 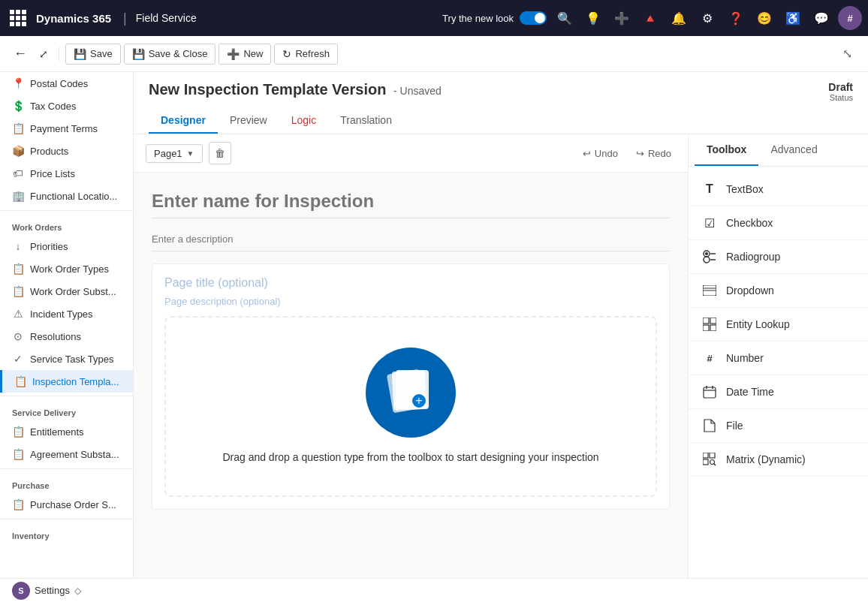 What do you see at coordinates (183, 121) in the screenshot?
I see `tab-designer: Designer` at bounding box center [183, 121].